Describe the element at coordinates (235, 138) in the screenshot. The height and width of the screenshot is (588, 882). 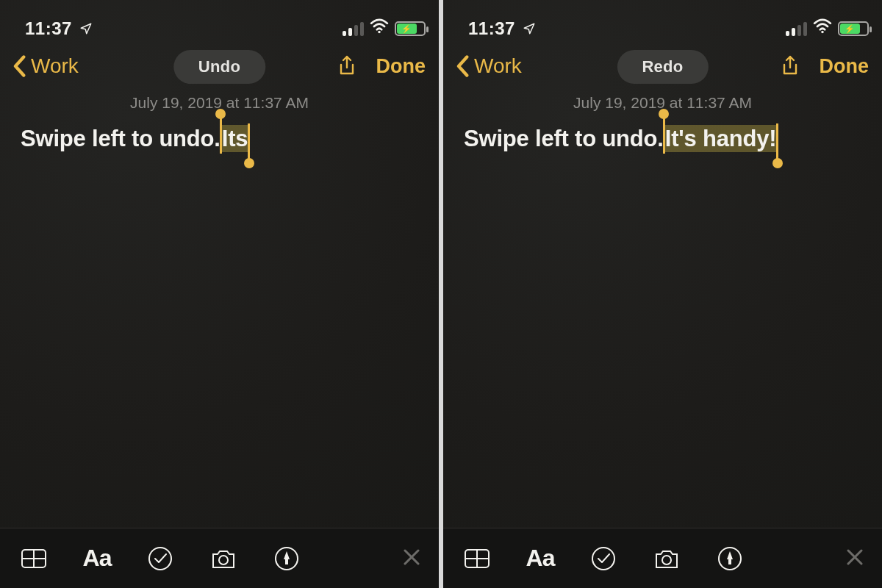
I see `note-text-selected: Its` at that location.